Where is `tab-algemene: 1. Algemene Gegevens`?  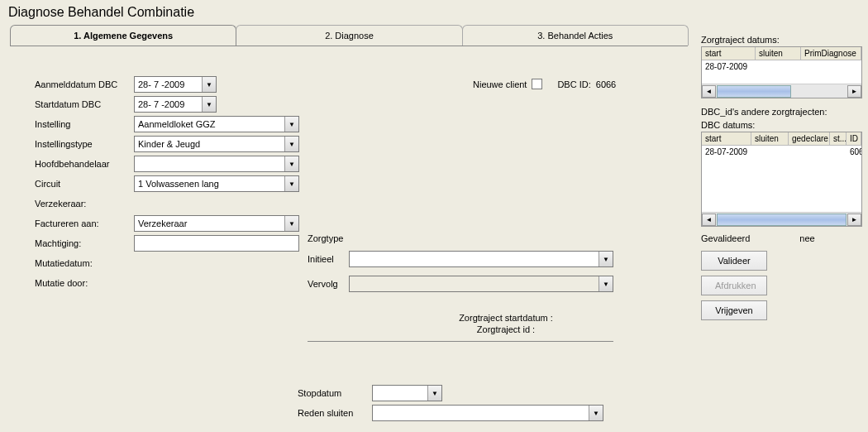 tab-algemene: 1. Algemene Gegevens is located at coordinates (123, 35).